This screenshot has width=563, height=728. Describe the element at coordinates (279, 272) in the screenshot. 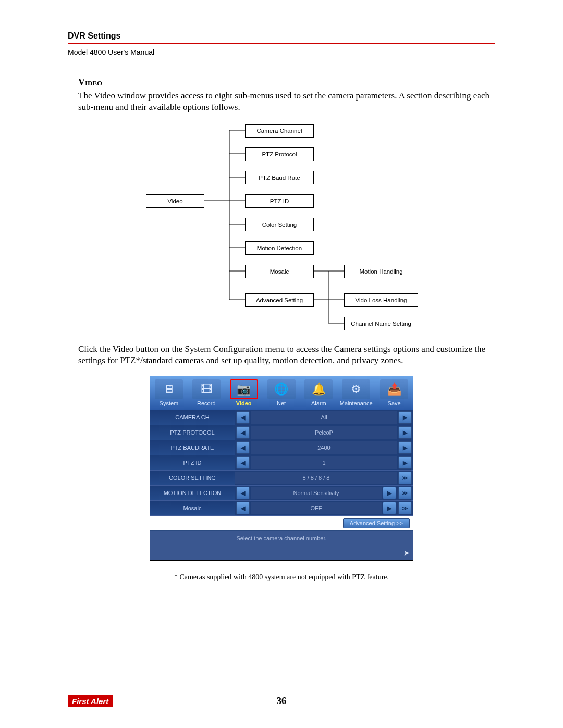

I see `diagram-child-6: Mosaic` at that location.